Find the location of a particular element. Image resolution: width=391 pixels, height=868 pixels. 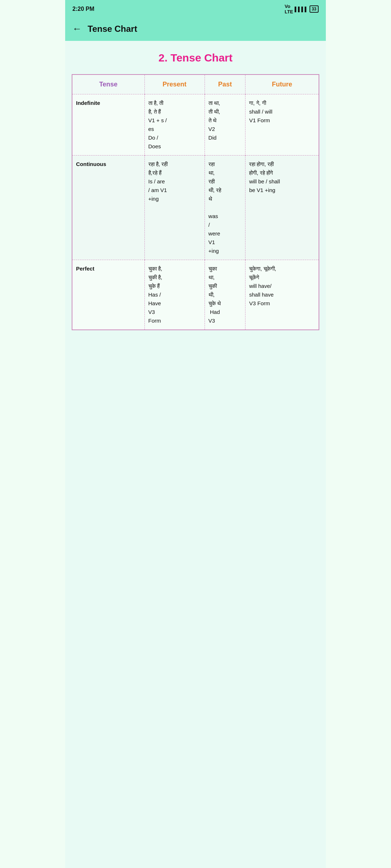

page-title: Tense Chart is located at coordinates (112, 29).